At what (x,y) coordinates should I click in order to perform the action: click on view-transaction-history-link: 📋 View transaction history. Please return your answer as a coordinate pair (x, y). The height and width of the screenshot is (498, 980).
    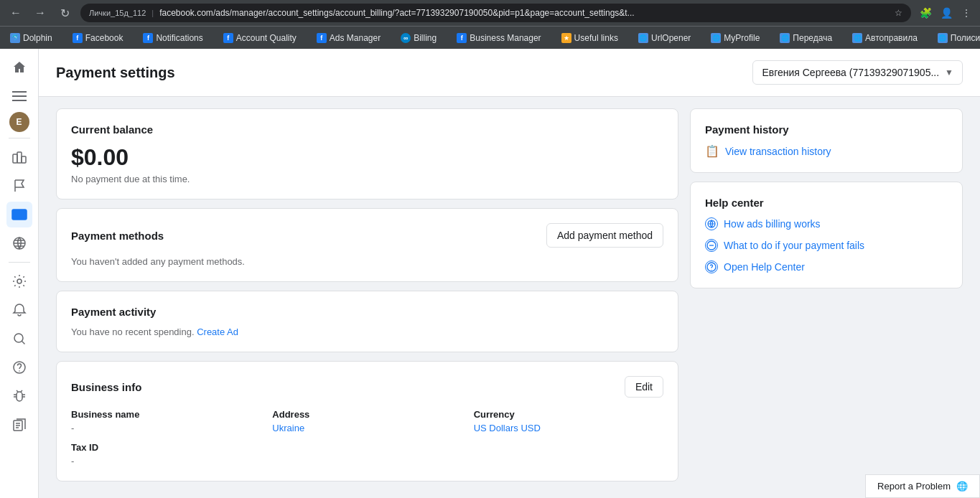
    Looking at the image, I should click on (826, 151).